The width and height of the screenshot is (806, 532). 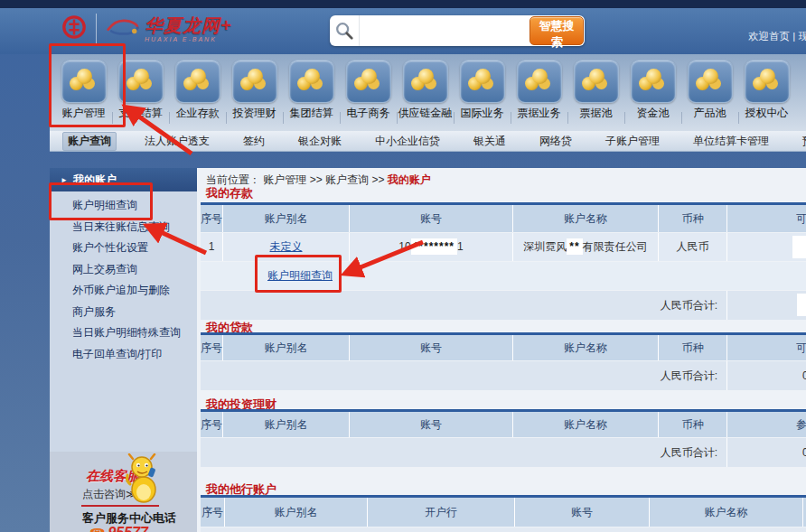 What do you see at coordinates (425, 114) in the screenshot?
I see `toolbar-item-label: 供应链金融` at bounding box center [425, 114].